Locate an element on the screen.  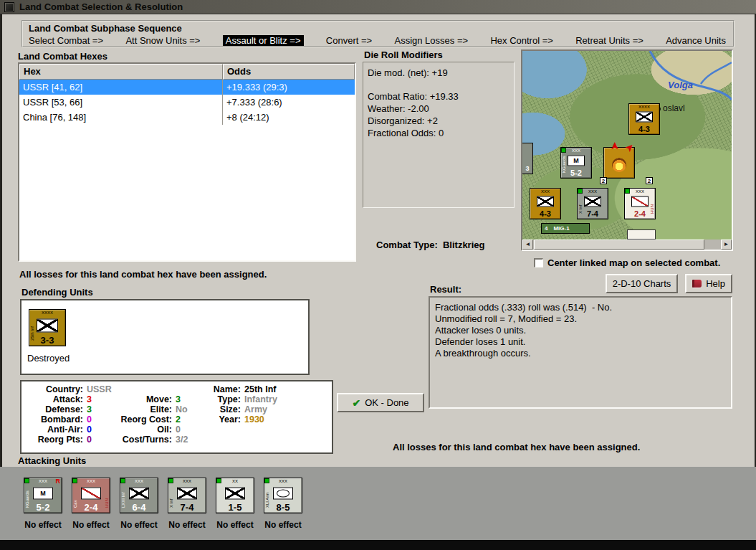
help-button: Help is located at coordinates (709, 284).